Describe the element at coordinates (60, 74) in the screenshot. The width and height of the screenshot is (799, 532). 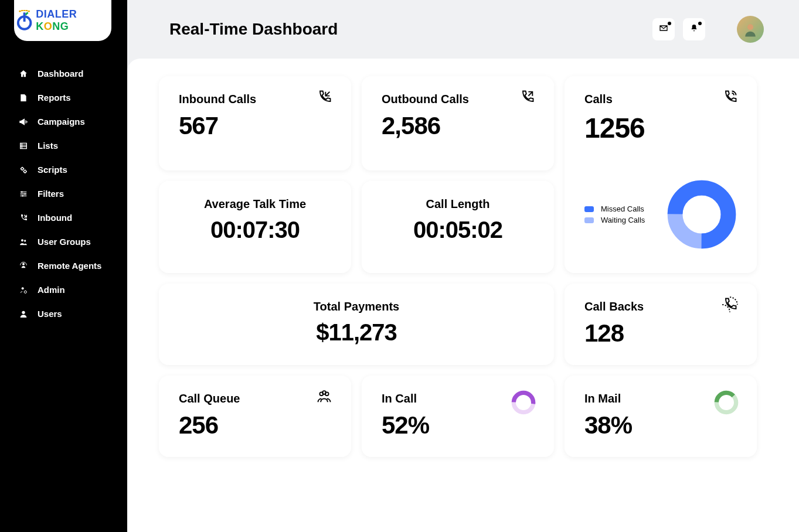
I see `sidebar-item-label: Dashboard` at that location.